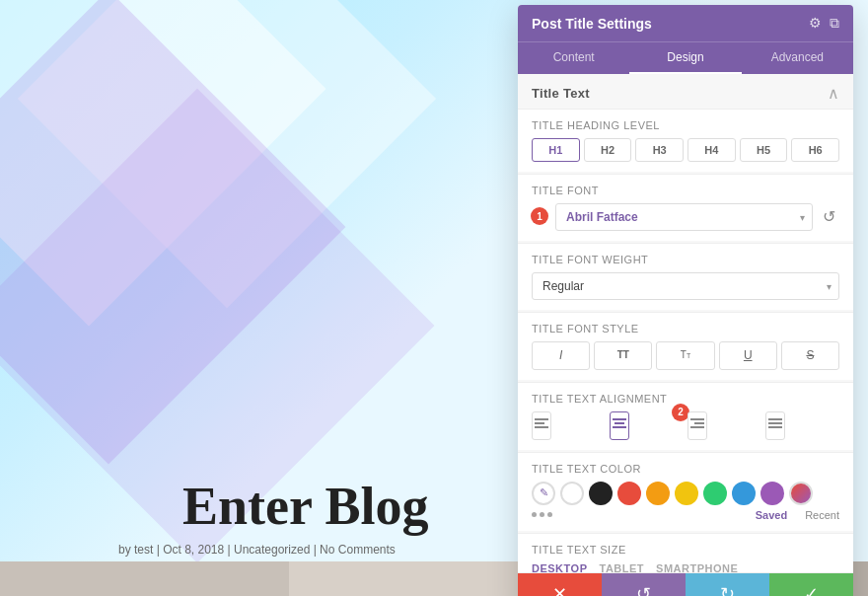 The width and height of the screenshot is (868, 596). I want to click on font-select: Abril Fatface, so click(685, 217).